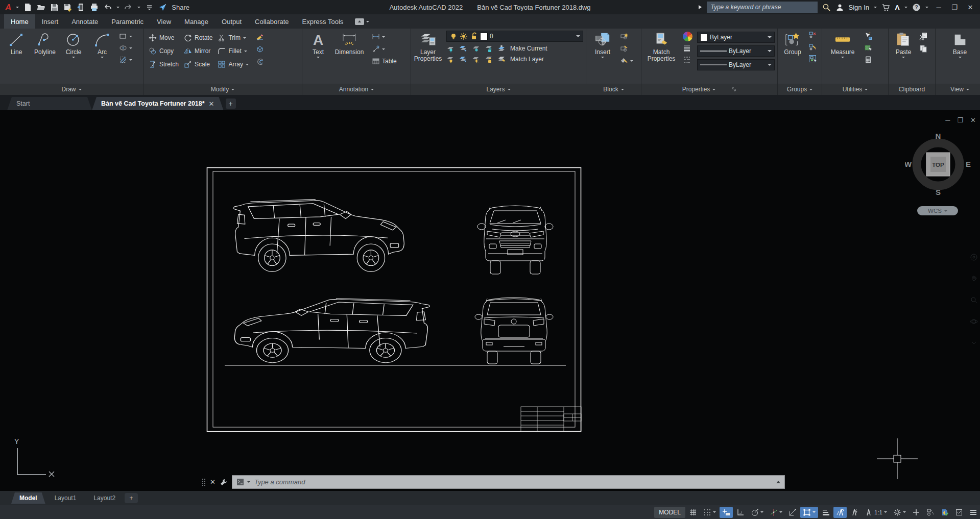 The image size is (980, 519). I want to click on cut-icon, so click(923, 36).